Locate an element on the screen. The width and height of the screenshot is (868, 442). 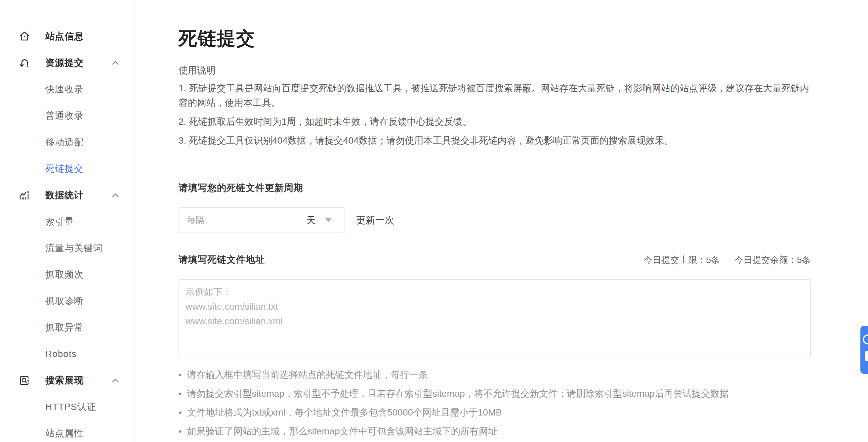
sidebar-item-fast-include: 快速收录 is located at coordinates (68, 89).